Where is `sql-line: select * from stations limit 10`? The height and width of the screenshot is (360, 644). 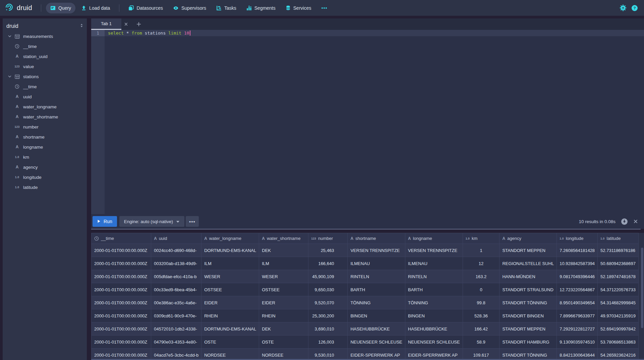
sql-line: select * from stations limit 10 is located at coordinates (374, 33).